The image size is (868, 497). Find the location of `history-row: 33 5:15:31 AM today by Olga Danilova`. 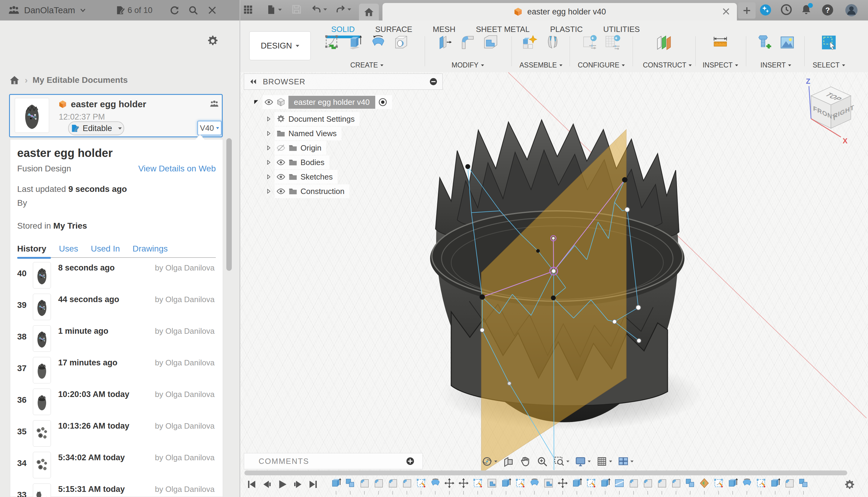

history-row: 33 5:15:31 AM today by Olga Danilova is located at coordinates (116, 489).